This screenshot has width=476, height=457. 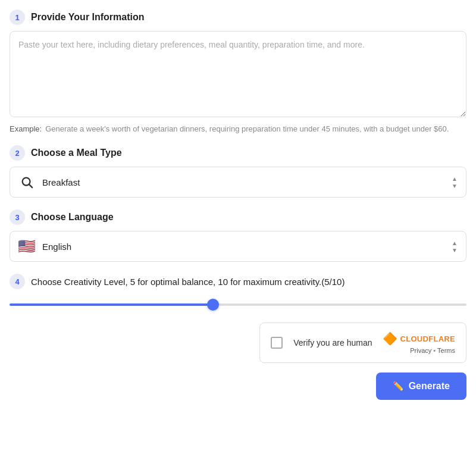 What do you see at coordinates (26, 129) in the screenshot?
I see `example-label: Example:` at bounding box center [26, 129].